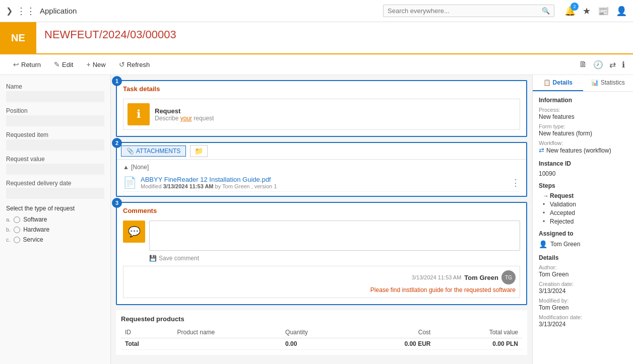 The width and height of the screenshot is (633, 364). What do you see at coordinates (322, 178) in the screenshot?
I see `attachments-body: ▲ [None] 📄 ABBYY FineReader 12 Installat…` at bounding box center [322, 178].